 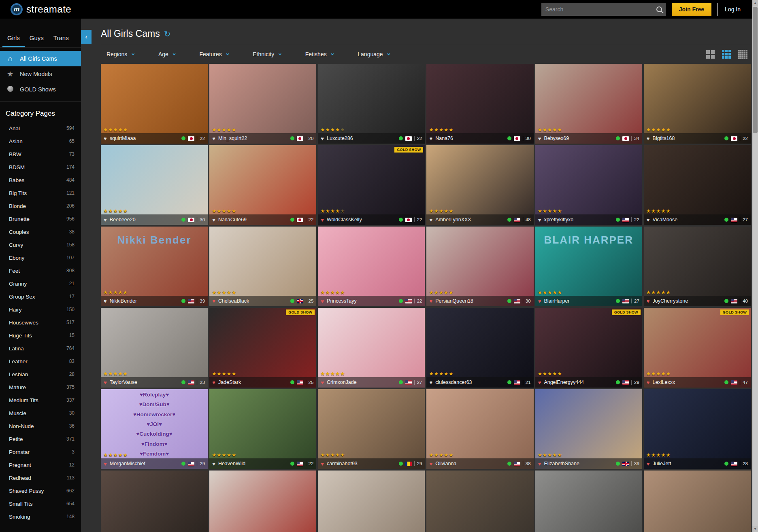 I want to click on category-item-smoking: Smoking 148, so click(x=40, y=517).